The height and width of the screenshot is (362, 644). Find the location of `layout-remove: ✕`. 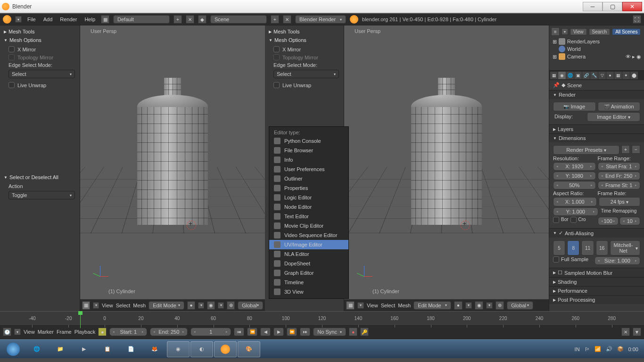

layout-remove: ✕ is located at coordinates (190, 19).